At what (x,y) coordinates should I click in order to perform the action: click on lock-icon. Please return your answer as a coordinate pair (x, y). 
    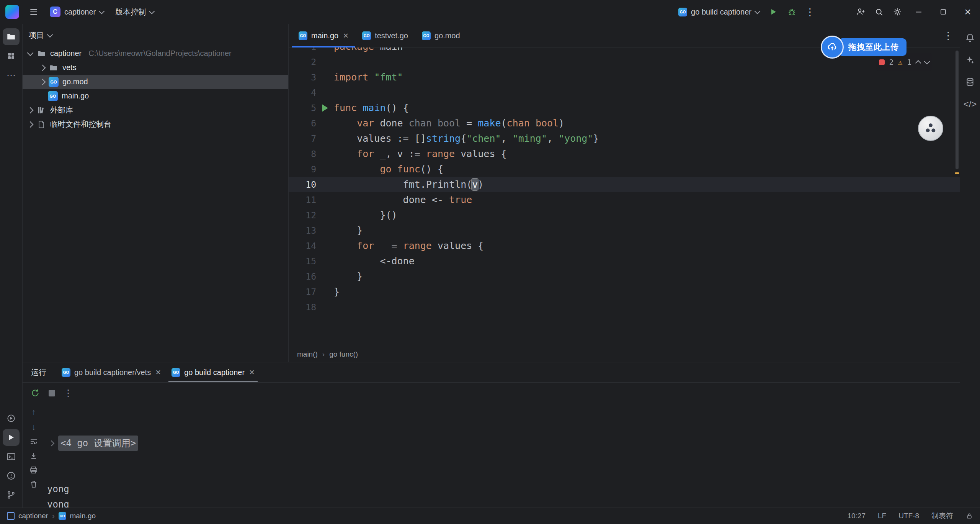
    Looking at the image, I should click on (969, 516).